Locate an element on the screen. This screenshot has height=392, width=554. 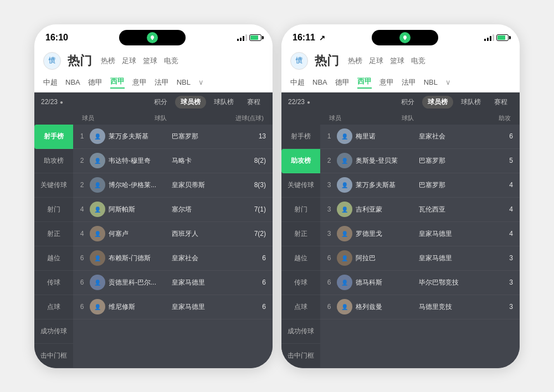
nav-tab2-football: 足球 is located at coordinates (376, 61).